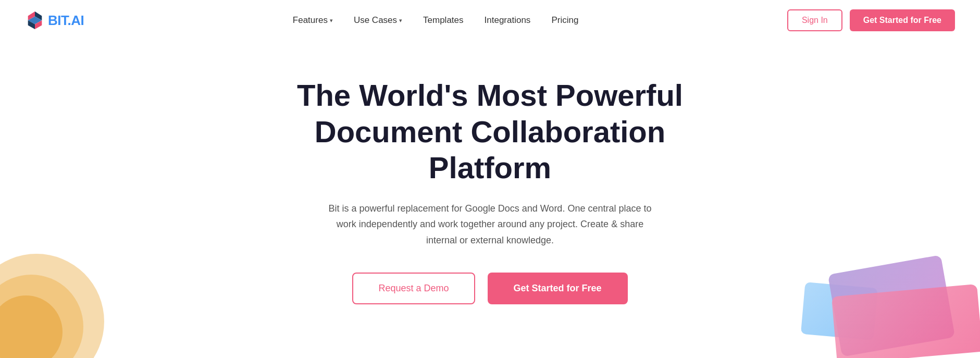 The height and width of the screenshot is (358, 980). Describe the element at coordinates (507, 20) in the screenshot. I see `nav-item-integrations: Integrations` at that location.